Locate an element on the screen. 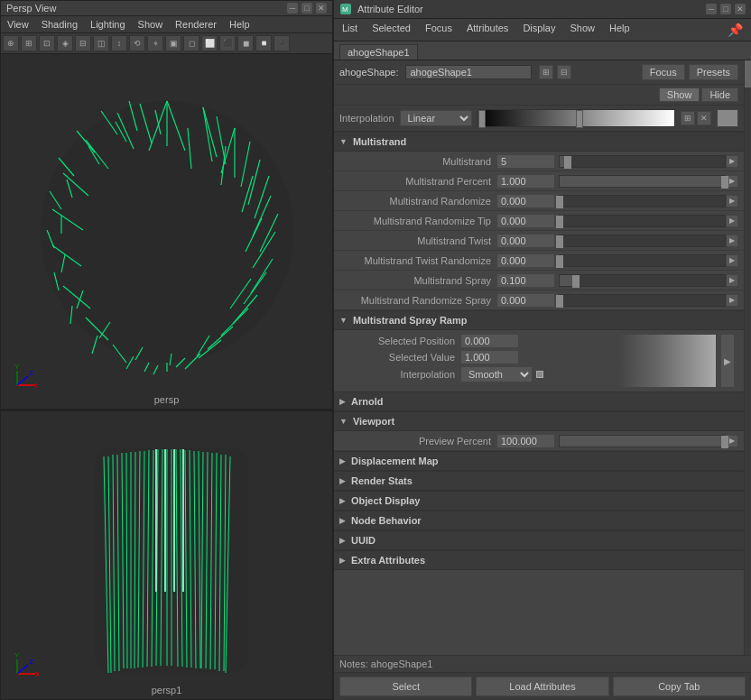 This screenshot has width=751, height=700. attr-slider-ms-rand is located at coordinates (643, 201).